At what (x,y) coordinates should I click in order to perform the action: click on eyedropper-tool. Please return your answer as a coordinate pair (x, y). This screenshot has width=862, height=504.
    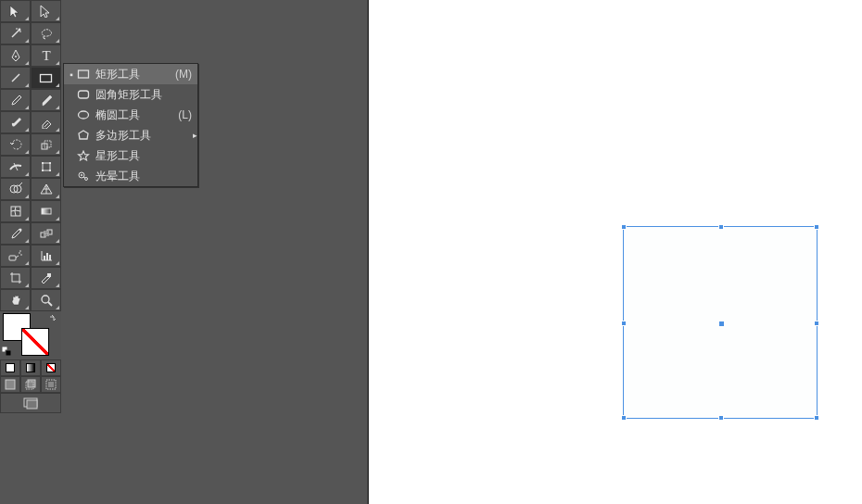
    Looking at the image, I should click on (15, 233).